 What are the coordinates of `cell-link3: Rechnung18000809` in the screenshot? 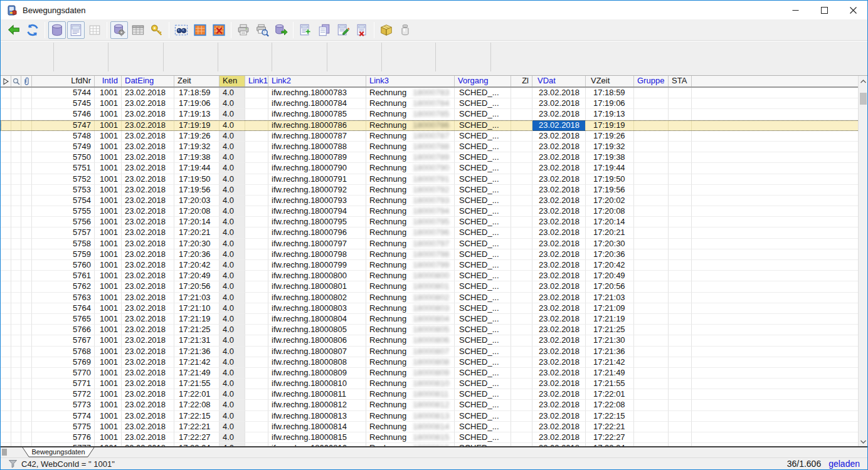 It's located at (410, 373).